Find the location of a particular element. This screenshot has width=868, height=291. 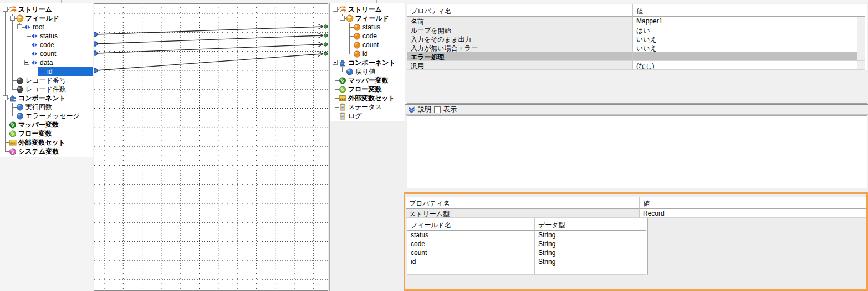

show-description-checkbox is located at coordinates (437, 110).